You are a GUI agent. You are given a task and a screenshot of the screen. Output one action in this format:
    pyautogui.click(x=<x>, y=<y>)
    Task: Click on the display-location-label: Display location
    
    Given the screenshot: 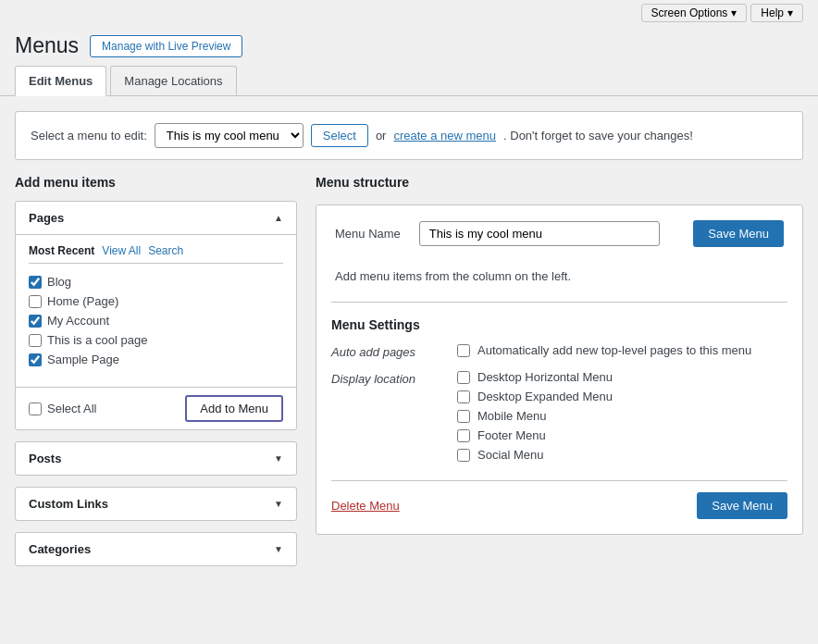 What is the action you would take?
    pyautogui.click(x=387, y=378)
    